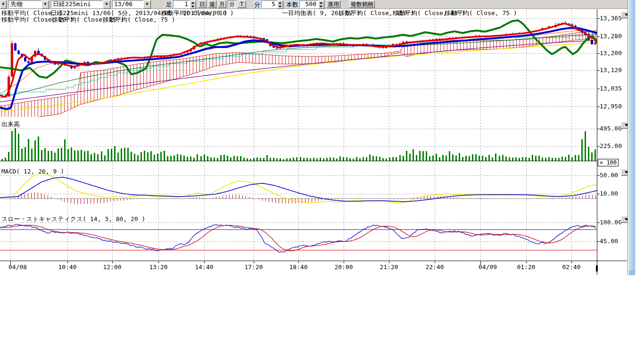  I want to click on time-axis-label: 04/09, so click(487, 267).